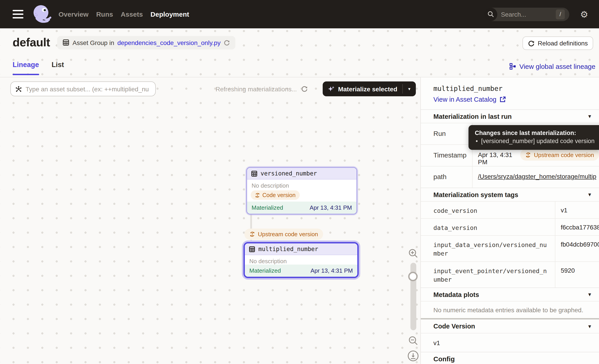 This screenshot has width=599, height=364. Describe the element at coordinates (534, 138) in the screenshot. I see `changes-tooltip: Changes since last materialization: [ver…` at that location.